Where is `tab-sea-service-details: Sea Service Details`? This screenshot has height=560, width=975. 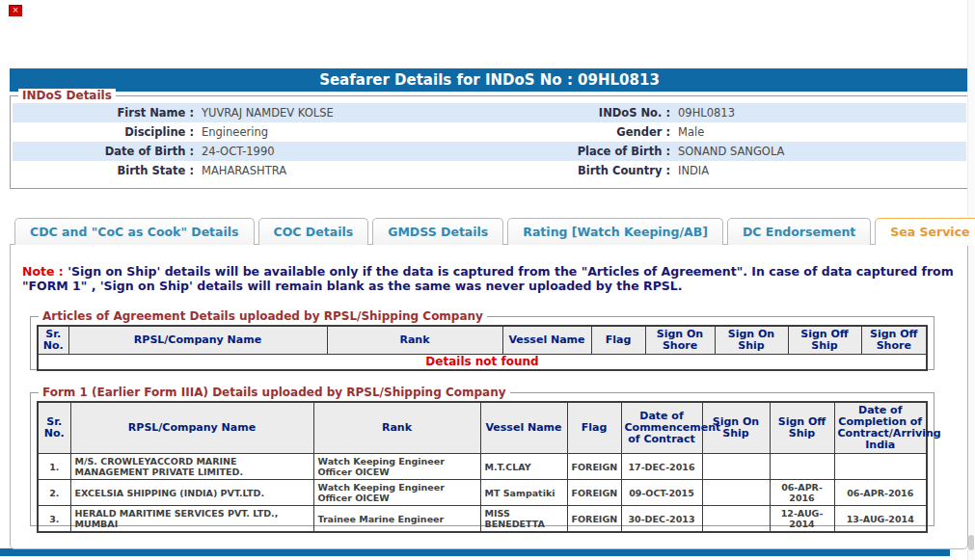
tab-sea-service-details: Sea Service Details is located at coordinates (925, 231).